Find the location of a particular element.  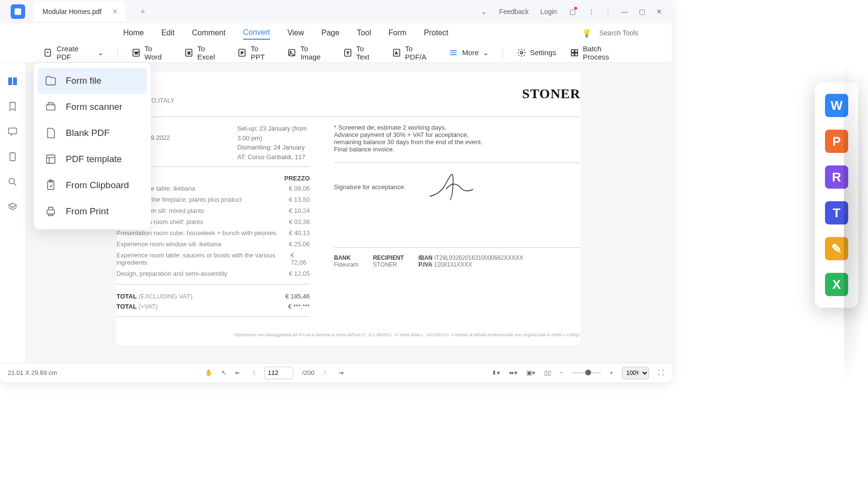

dd-form-scanner: Form scanner is located at coordinates (92, 107).